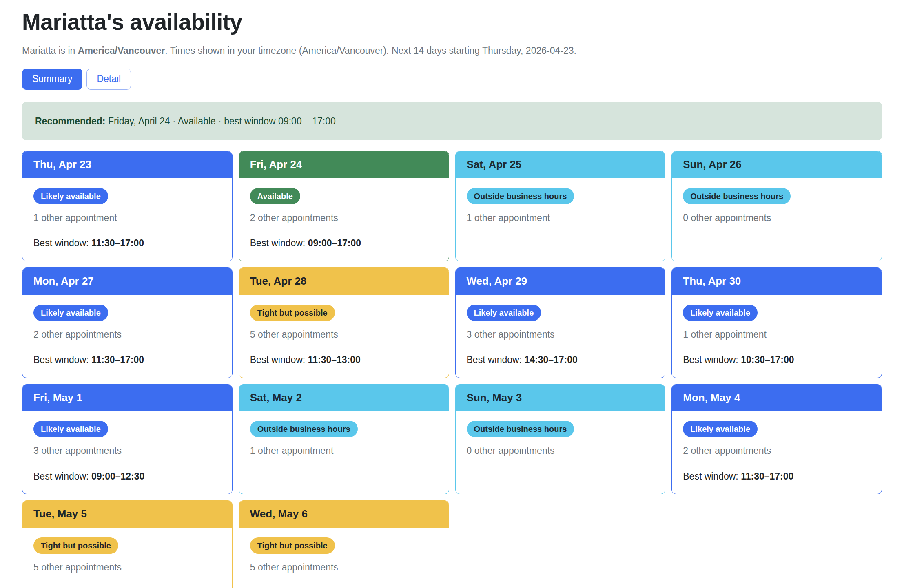  Describe the element at coordinates (370, 51) in the screenshot. I see `subtitle-suffix: . Times shown in your timezone (America/…` at that location.